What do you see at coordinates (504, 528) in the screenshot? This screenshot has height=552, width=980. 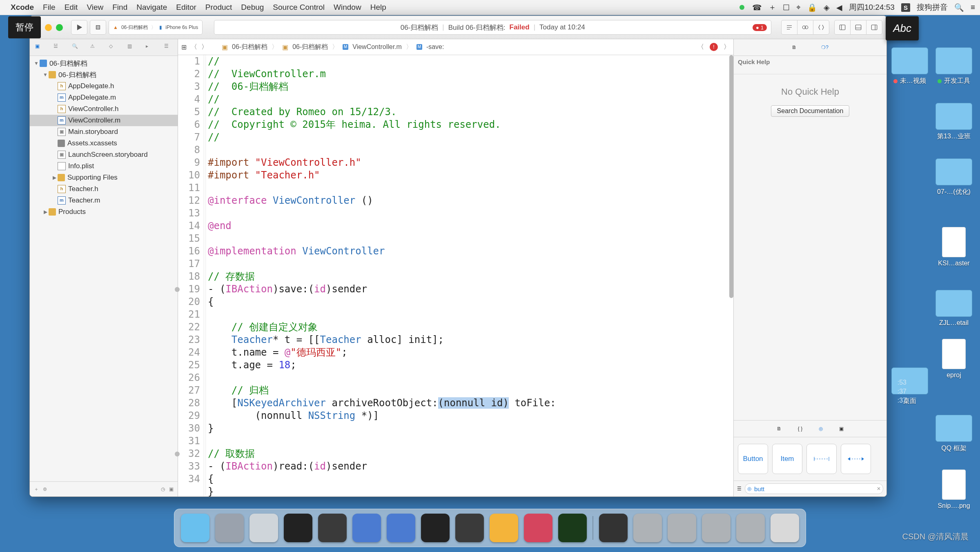 I see `dock-sketch` at bounding box center [504, 528].